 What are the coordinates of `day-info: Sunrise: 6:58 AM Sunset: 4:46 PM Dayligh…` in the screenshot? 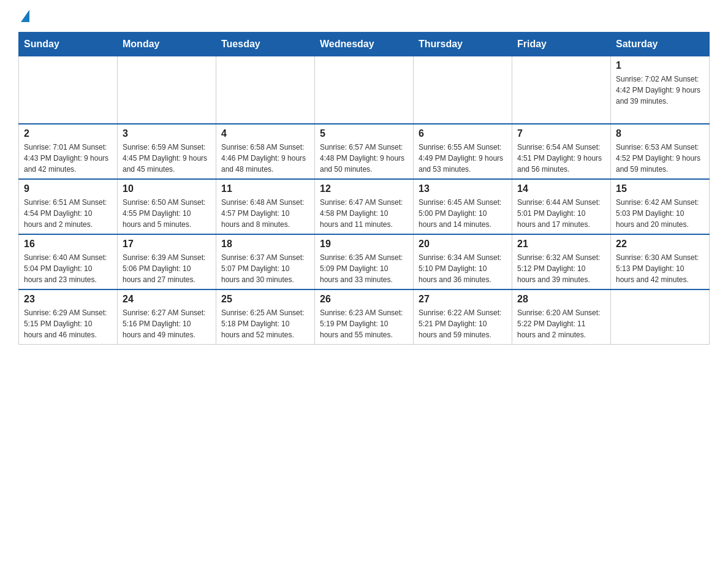 It's located at (265, 158).